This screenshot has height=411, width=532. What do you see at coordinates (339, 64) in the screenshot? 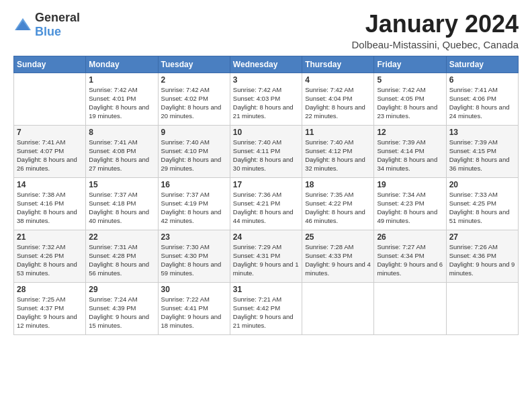
I see `header-thursday: Thursday` at bounding box center [339, 64].